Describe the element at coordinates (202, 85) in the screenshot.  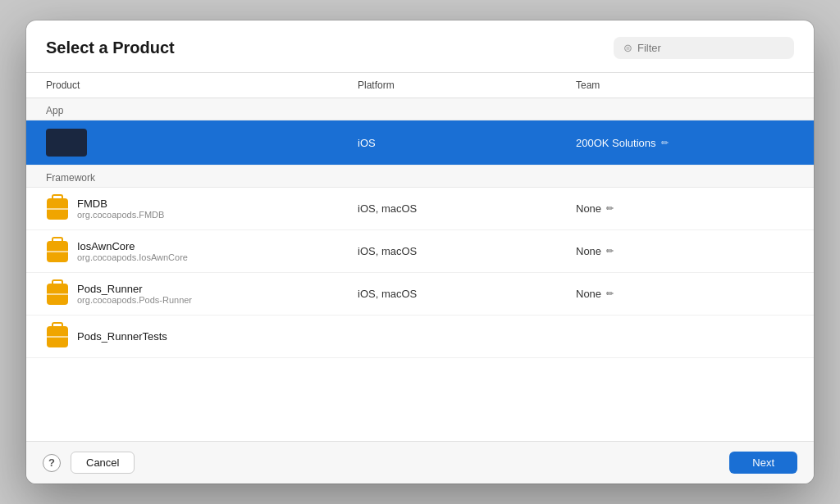
I see `col-product: Product` at that location.